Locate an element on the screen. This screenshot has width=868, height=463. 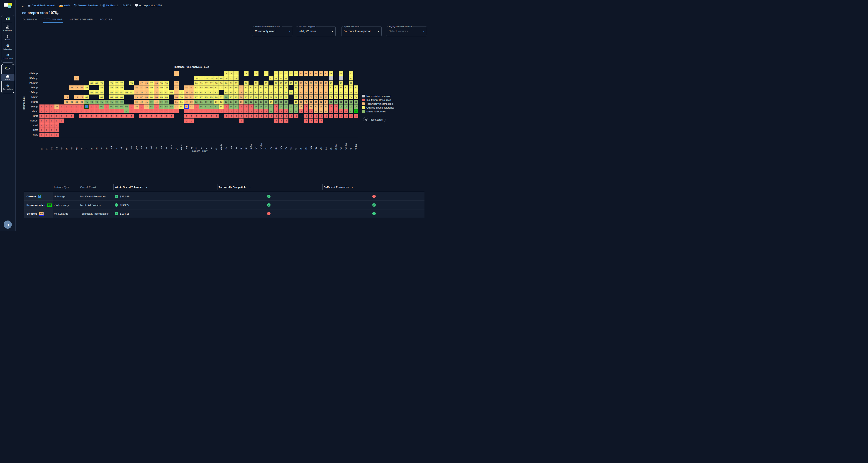
heatmap-cell-m8g-24xlarge: 23 is located at coordinates (311, 83).